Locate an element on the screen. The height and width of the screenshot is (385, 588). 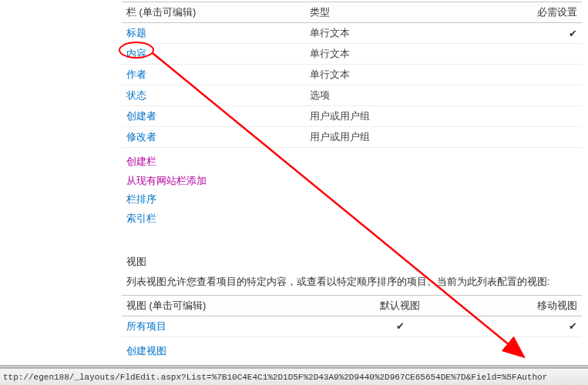
column-link-creator: 创建者 is located at coordinates (142, 116).